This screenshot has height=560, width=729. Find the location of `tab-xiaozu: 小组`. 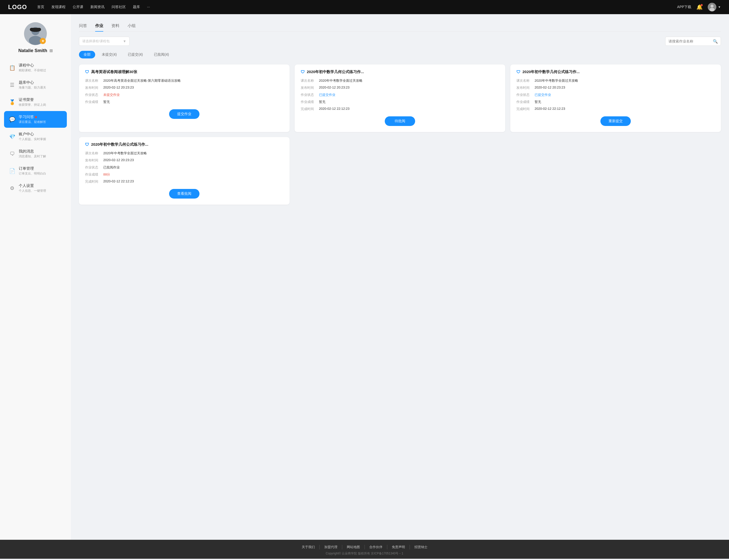

tab-xiaozu: 小组 is located at coordinates (132, 26).